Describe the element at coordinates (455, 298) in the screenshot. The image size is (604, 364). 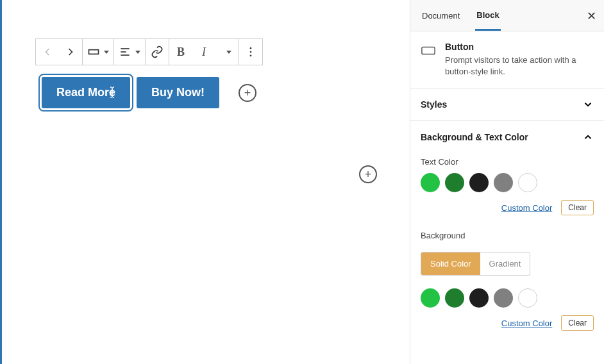
I see `swatch-bg-green-dark` at that location.